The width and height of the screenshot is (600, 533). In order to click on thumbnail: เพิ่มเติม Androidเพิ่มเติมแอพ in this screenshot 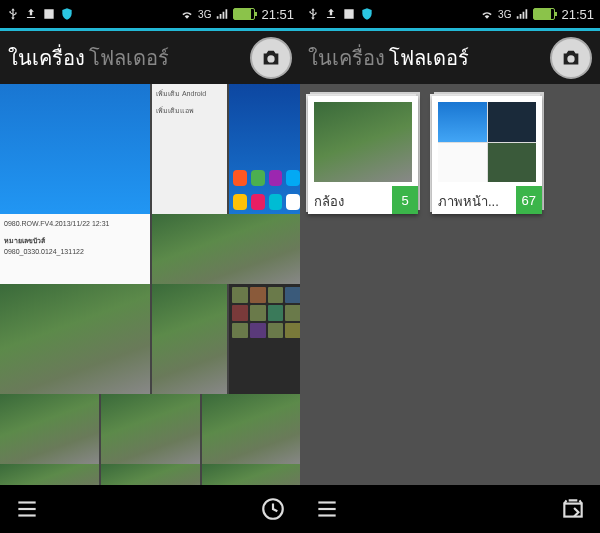, I will do `click(190, 149)`.